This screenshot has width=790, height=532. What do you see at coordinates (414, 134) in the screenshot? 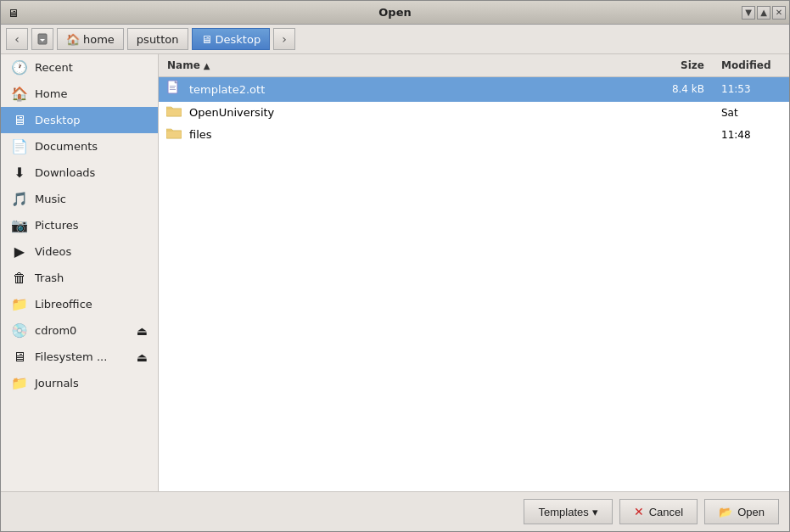
I see `file-name: files` at bounding box center [414, 134].